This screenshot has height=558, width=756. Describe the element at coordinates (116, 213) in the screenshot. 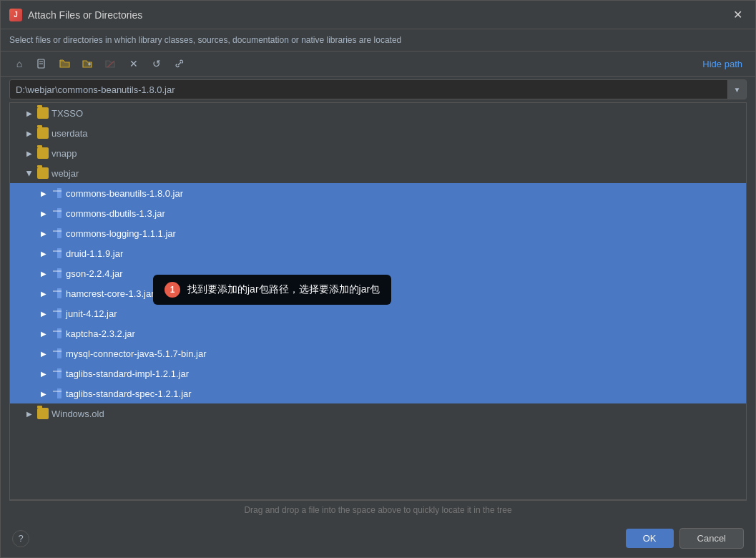

I see `item-label-commons-dbutils: commons-dbutils-1.3.jar` at that location.